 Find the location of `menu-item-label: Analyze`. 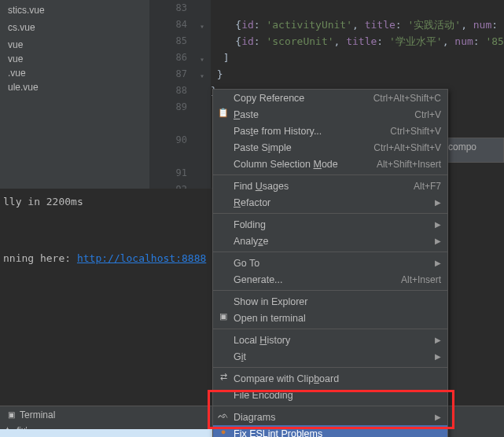

menu-item-label: Analyze is located at coordinates (332, 241).